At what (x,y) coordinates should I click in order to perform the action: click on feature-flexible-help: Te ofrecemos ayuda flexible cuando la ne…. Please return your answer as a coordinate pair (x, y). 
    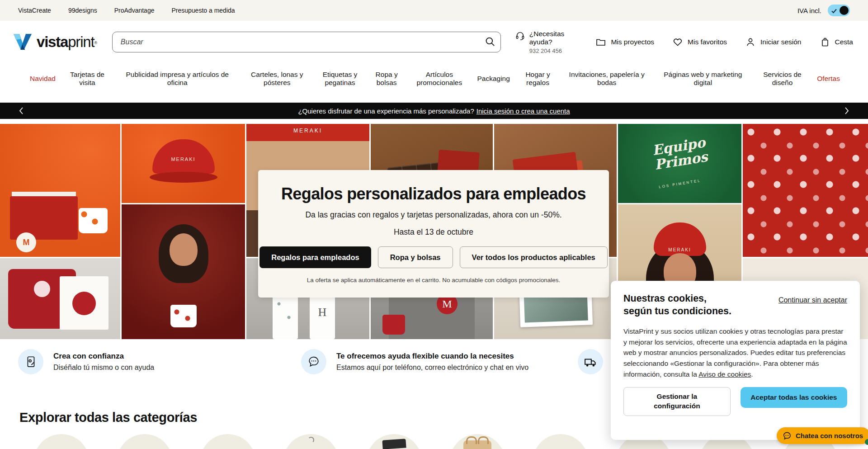
    Looking at the image, I should click on (415, 362).